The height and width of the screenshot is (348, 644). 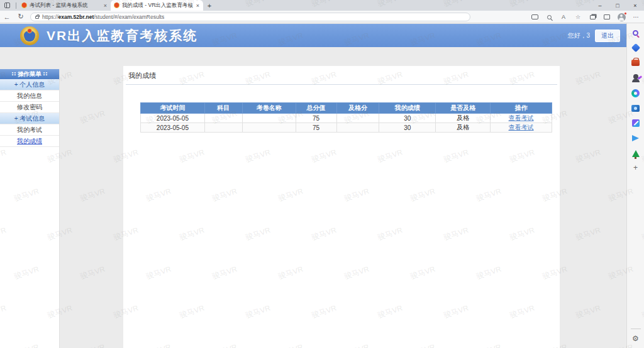 I want to click on collections-icon, so click(x=592, y=17).